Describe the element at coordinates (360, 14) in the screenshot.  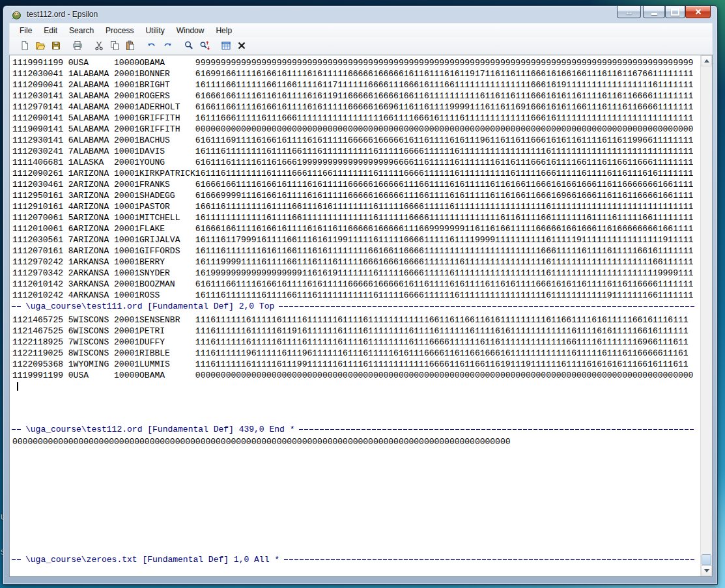
I see `title-bar: test112.ord - Epsilon ↔` at that location.